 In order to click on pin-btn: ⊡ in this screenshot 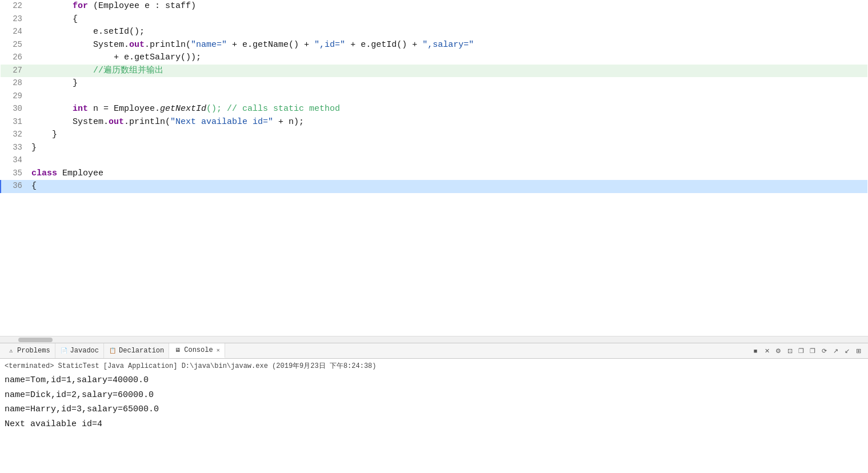, I will do `click(790, 351)`.